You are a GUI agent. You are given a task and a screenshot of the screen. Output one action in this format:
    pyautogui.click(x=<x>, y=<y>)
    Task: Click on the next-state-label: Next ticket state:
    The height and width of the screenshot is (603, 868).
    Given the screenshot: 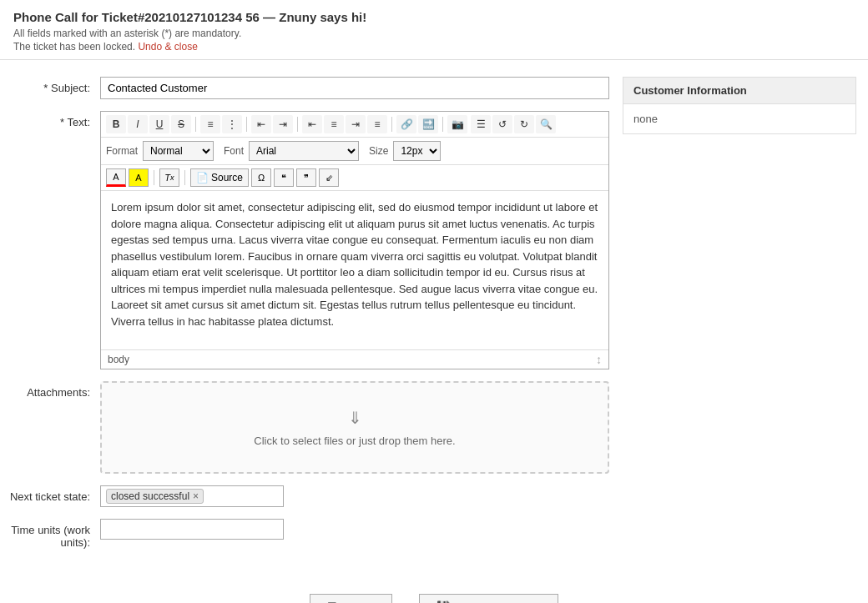 What is the action you would take?
    pyautogui.click(x=54, y=494)
    